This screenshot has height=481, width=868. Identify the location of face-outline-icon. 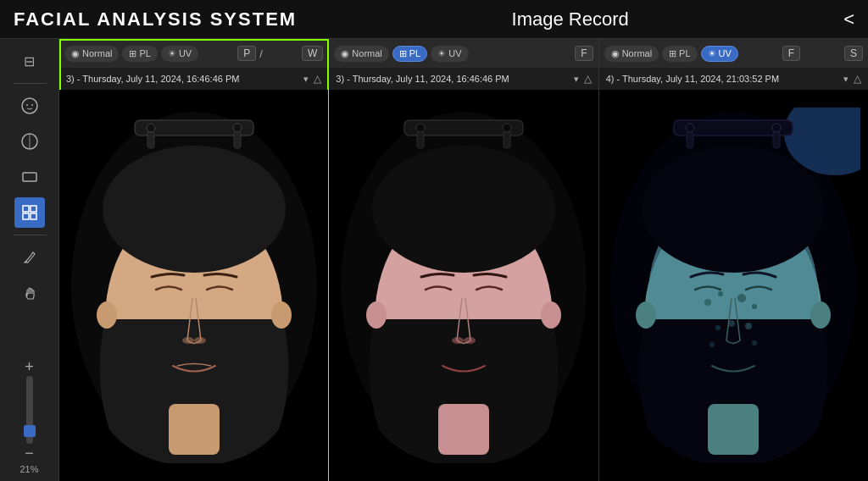
(30, 106).